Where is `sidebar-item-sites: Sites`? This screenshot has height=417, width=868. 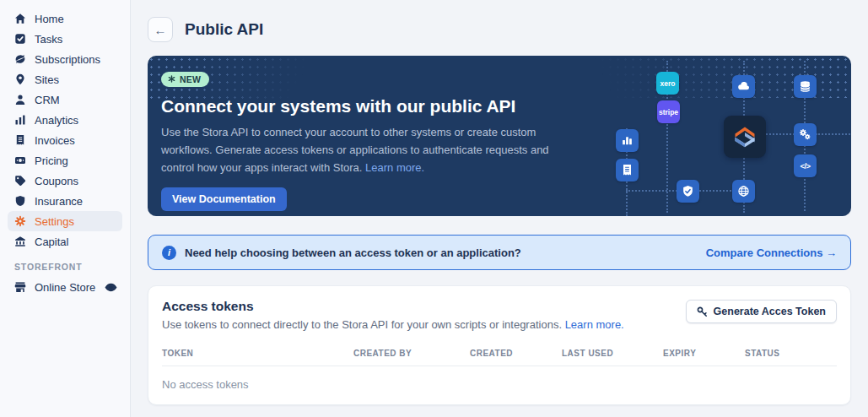
sidebar-item-sites: Sites is located at coordinates (65, 79).